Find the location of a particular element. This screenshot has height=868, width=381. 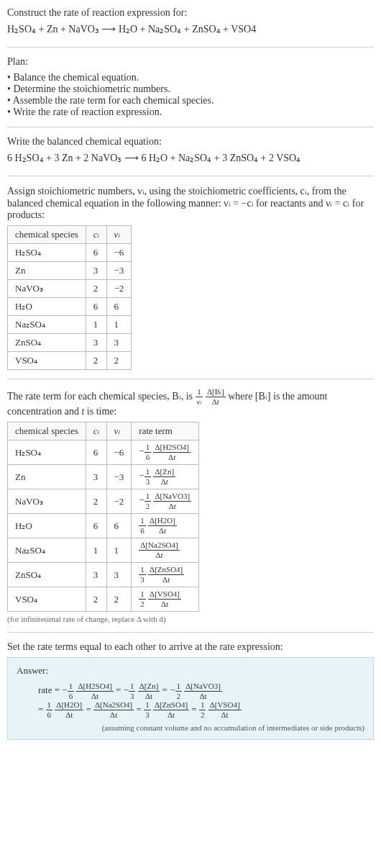

table-row: Na₂SO₄11 is located at coordinates (70, 325).